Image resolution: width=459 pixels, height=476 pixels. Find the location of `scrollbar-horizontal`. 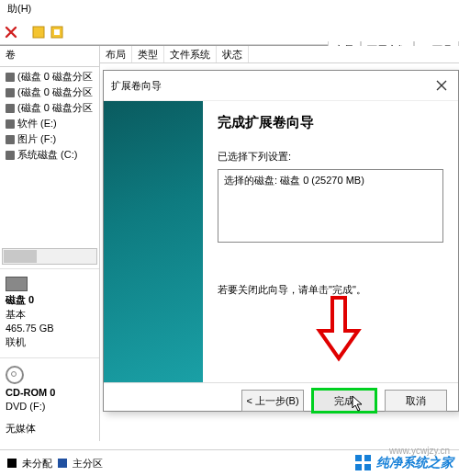

scrollbar-horizontal is located at coordinates (50, 256).